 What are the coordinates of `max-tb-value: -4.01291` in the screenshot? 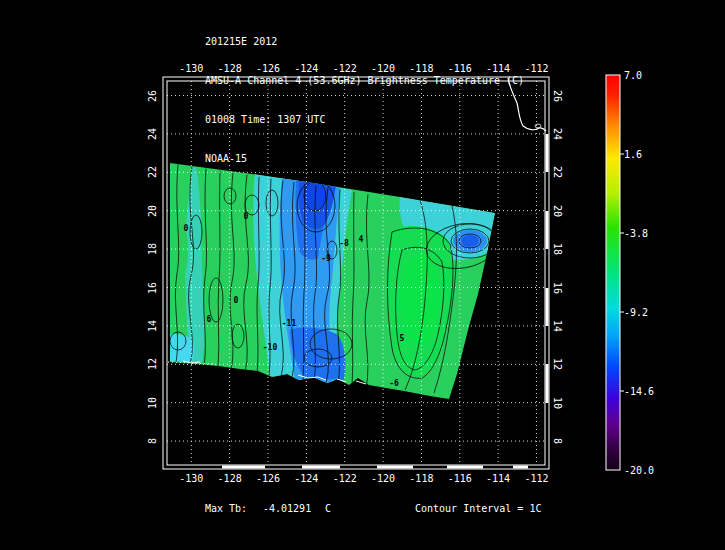 It's located at (287, 508).